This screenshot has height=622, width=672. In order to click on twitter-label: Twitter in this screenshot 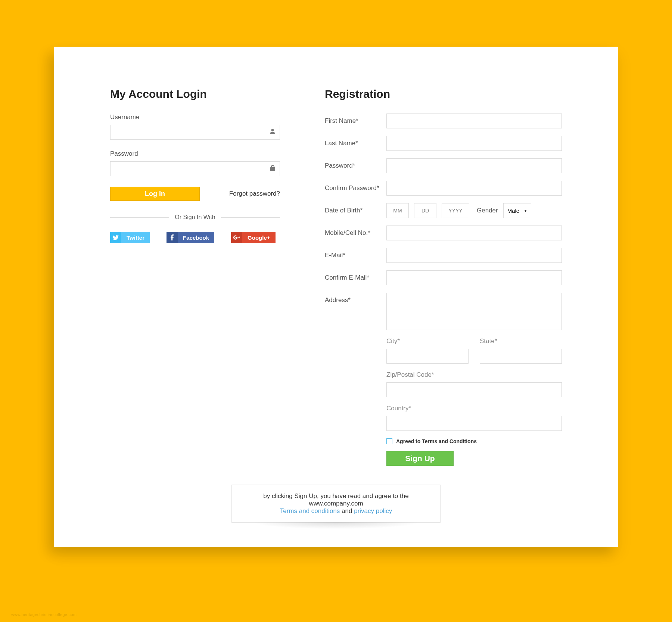, I will do `click(136, 237)`.